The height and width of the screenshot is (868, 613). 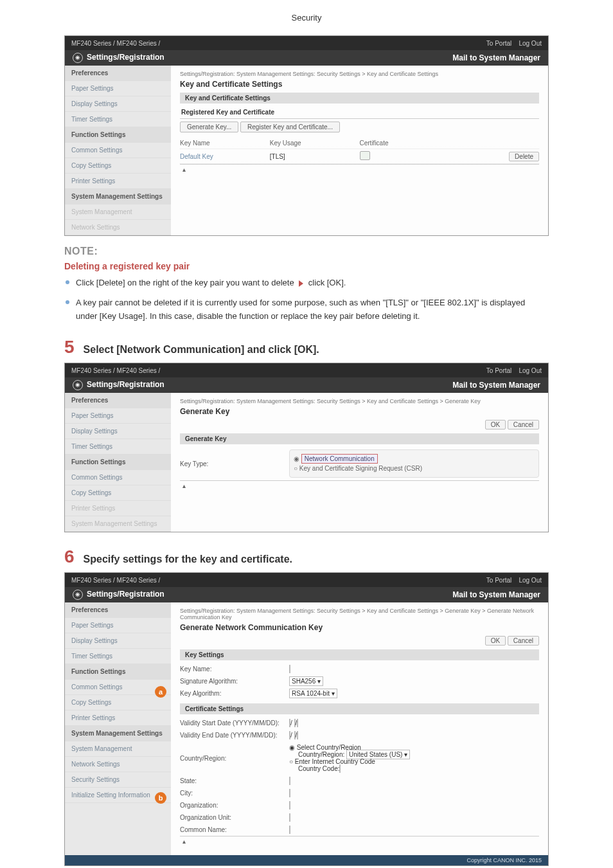 What do you see at coordinates (290, 781) in the screenshot?
I see `state-input` at bounding box center [290, 781].